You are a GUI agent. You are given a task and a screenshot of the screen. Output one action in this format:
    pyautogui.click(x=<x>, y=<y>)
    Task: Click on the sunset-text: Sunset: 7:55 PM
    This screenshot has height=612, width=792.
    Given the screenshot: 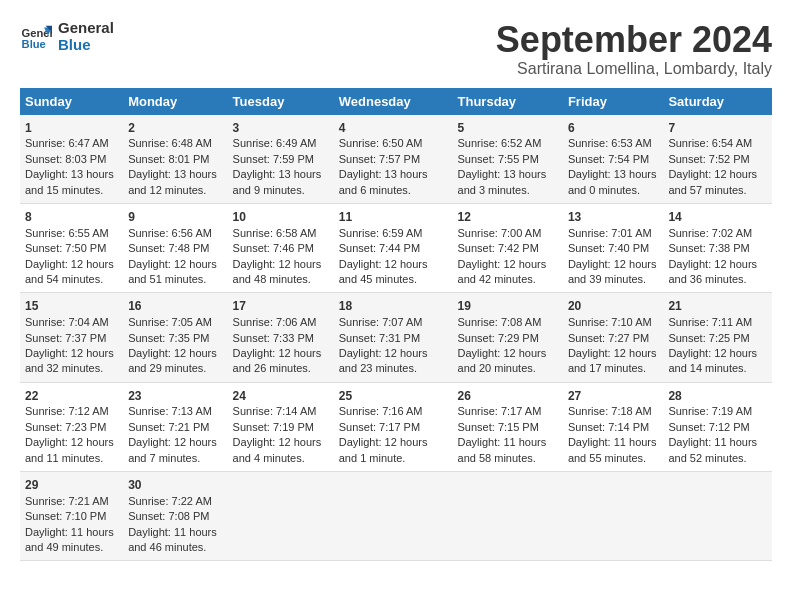 What is the action you would take?
    pyautogui.click(x=508, y=160)
    